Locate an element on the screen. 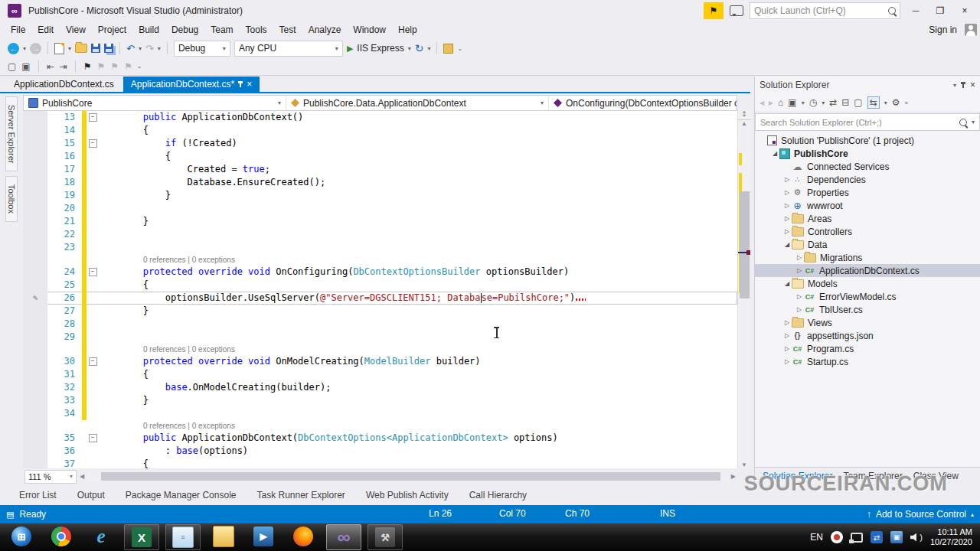  editor-tab-applicationdbcontext-cs: ApplicationDbContext.cs is located at coordinates (64, 84).